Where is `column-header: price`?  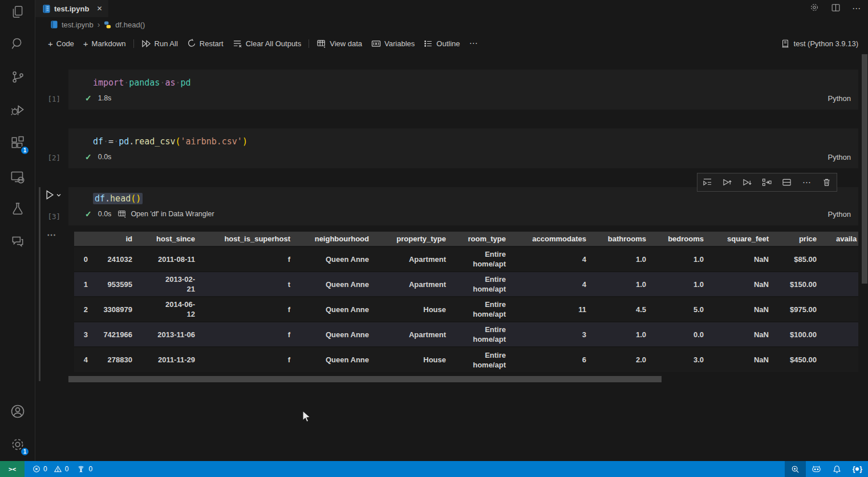 column-header: price is located at coordinates (798, 239).